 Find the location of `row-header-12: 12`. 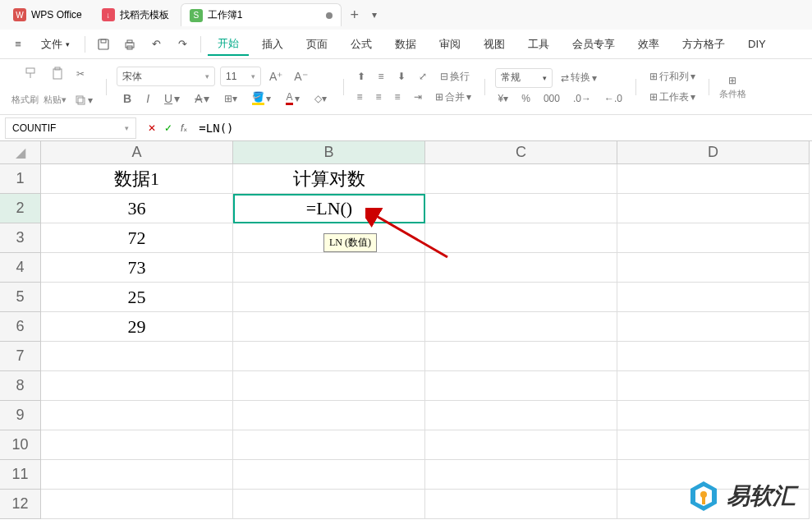

row-header-12: 12 is located at coordinates (21, 504).